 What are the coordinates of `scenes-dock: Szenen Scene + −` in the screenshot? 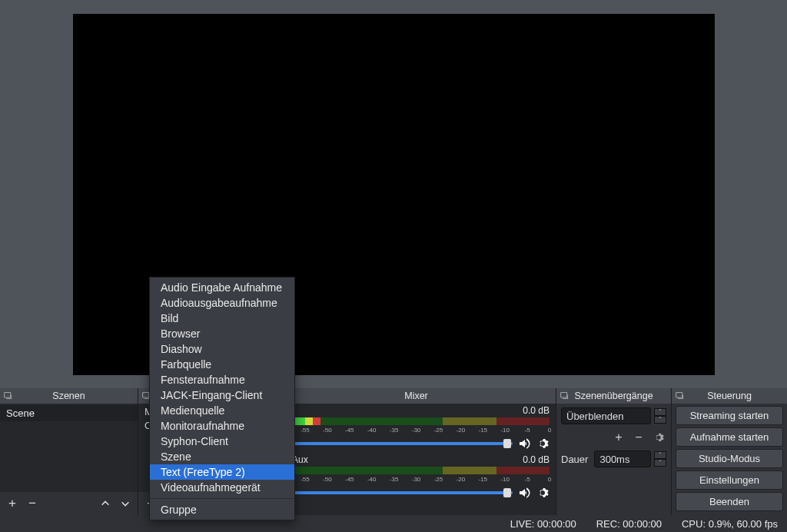 It's located at (69, 452).